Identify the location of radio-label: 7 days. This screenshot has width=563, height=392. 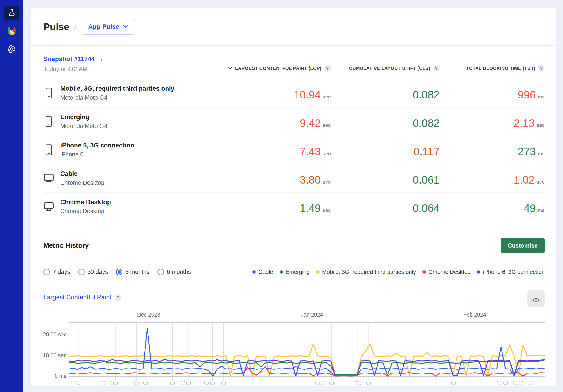
(61, 272).